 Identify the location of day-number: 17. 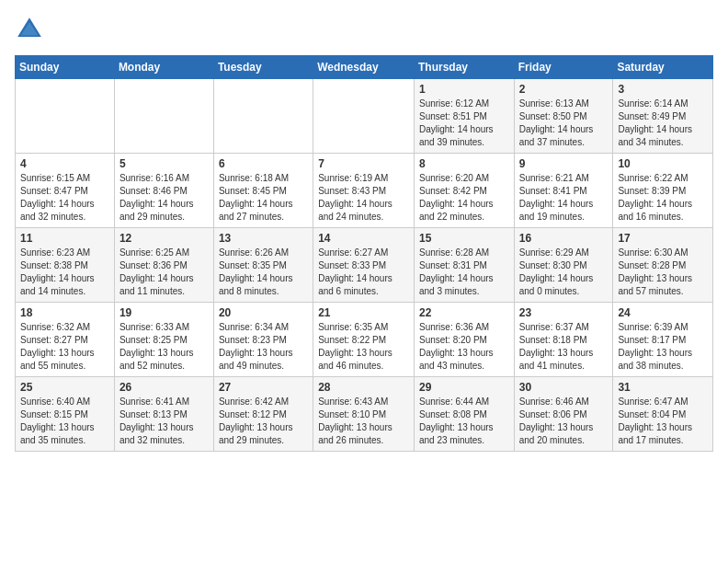
(663, 238).